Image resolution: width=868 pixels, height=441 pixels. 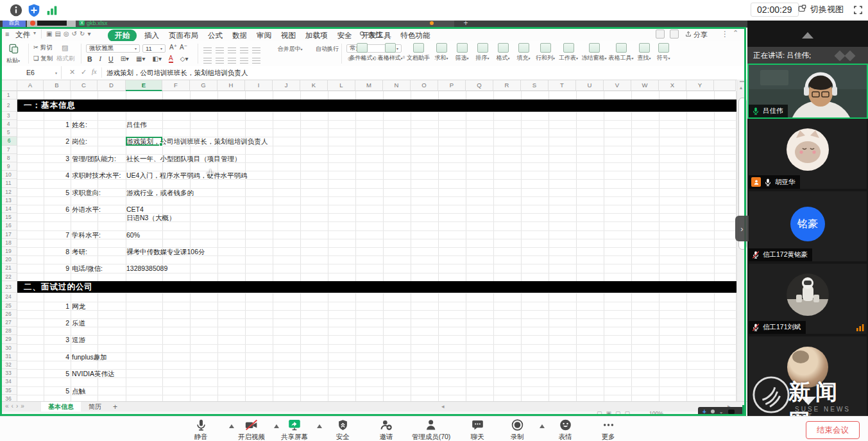 I want to click on sheet-row-14: 6外语水平:CET4, so click(x=368, y=209).